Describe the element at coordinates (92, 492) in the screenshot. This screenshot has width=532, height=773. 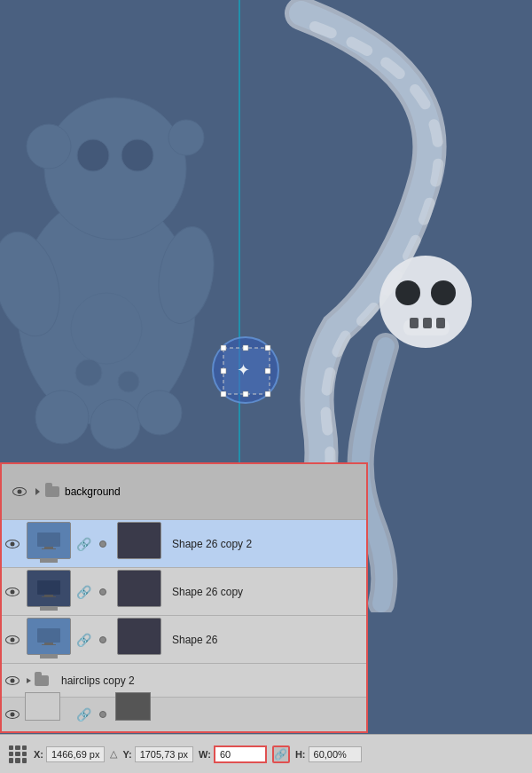
I see `layer-group-name: background` at that location.